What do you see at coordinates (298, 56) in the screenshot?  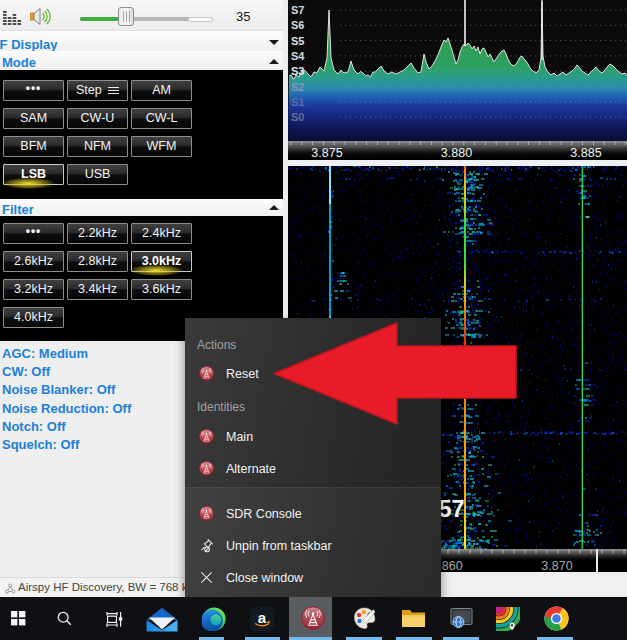 I see `svg-text: S4` at bounding box center [298, 56].